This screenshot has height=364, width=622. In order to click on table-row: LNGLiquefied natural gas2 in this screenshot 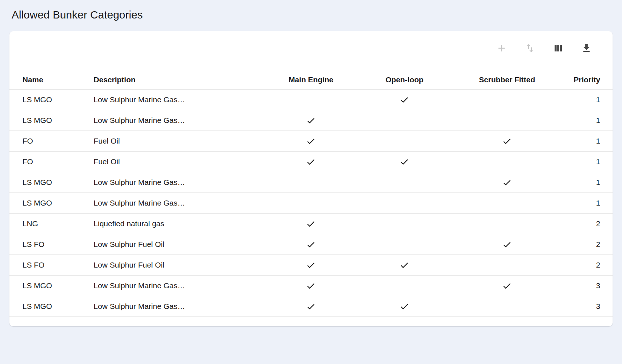, I will do `click(311, 224)`.